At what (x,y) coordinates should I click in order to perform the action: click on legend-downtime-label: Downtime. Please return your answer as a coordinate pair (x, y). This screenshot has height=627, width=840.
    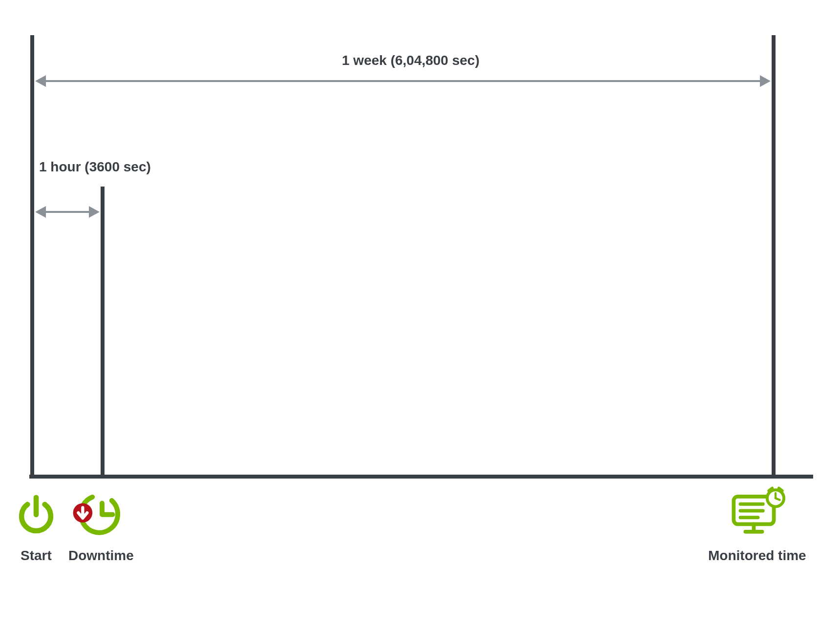
    Looking at the image, I should click on (101, 556).